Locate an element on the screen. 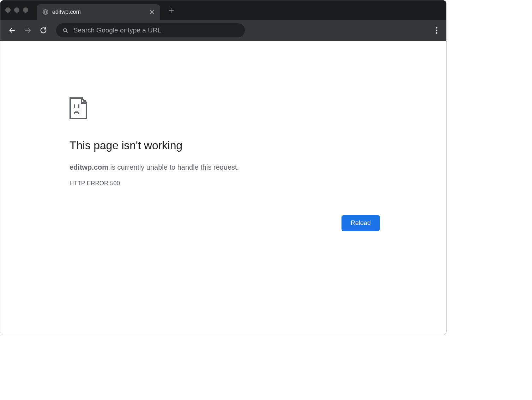 The height and width of the screenshot is (400, 532). error-message: editwp.com is currently unable to handle… is located at coordinates (225, 167).